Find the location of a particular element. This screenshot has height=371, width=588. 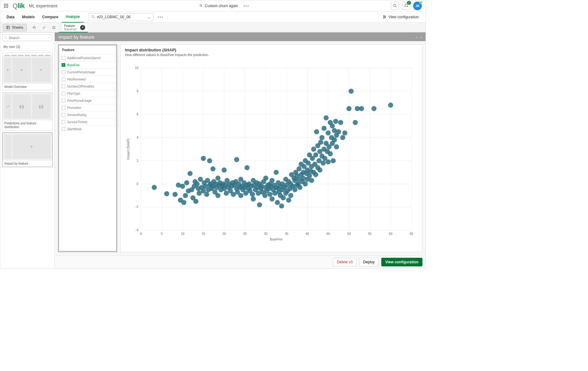

search-input is located at coordinates (30, 38).